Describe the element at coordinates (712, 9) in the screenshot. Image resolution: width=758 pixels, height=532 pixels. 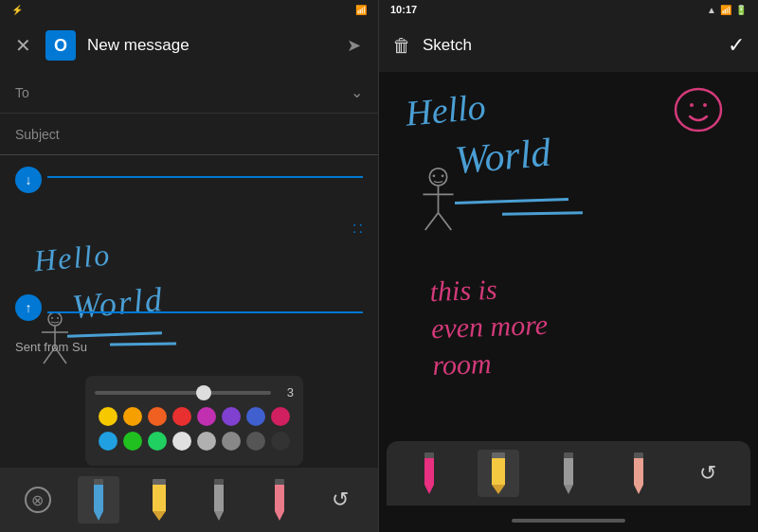
I see `wifi-signal-icon: ▲` at that location.